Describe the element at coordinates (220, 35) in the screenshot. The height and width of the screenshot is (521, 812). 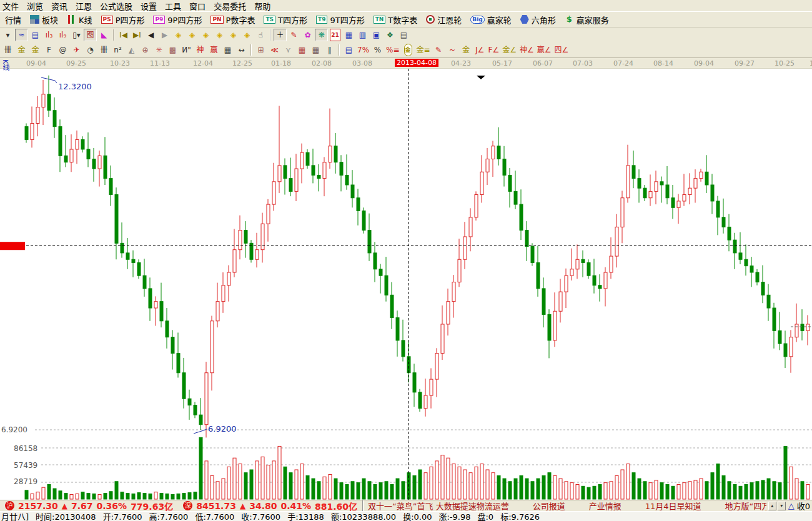
I see `diamond-expand-icon: ◈` at that location.